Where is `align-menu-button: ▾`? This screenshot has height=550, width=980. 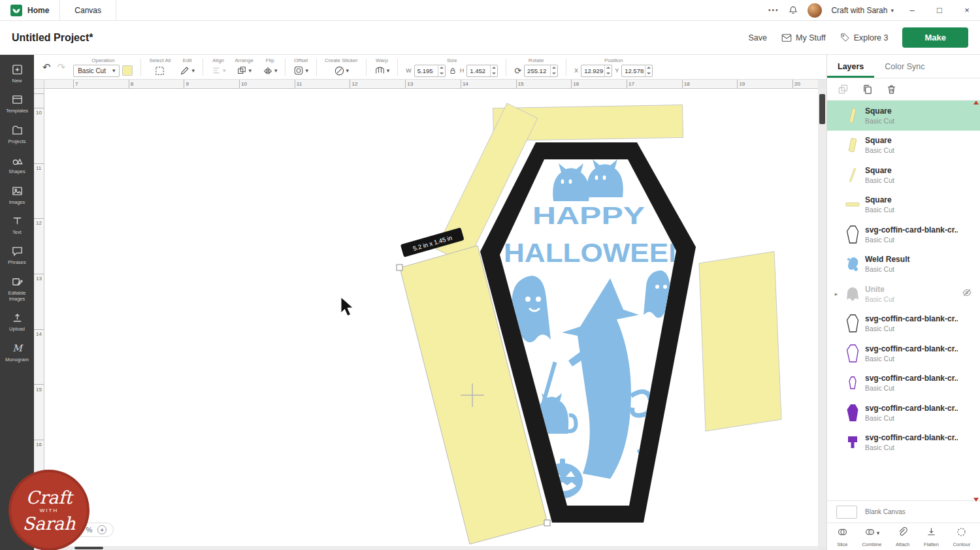
align-menu-button: ▾ is located at coordinates (218, 71).